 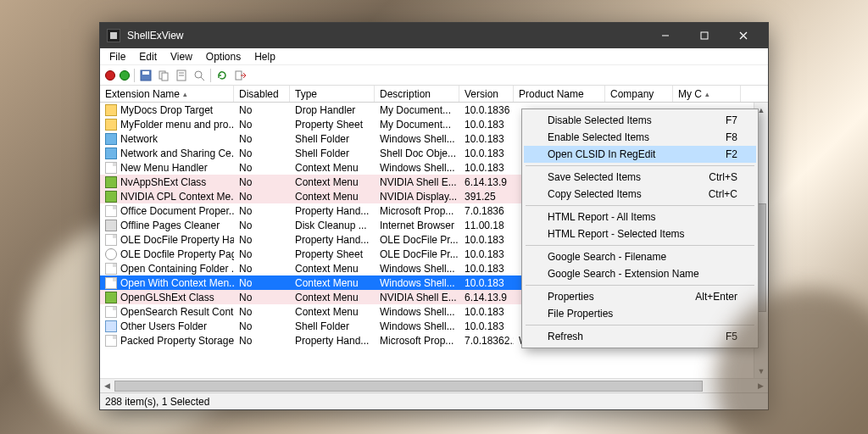 I want to click on col-disabled: Disabled, so click(x=262, y=93).